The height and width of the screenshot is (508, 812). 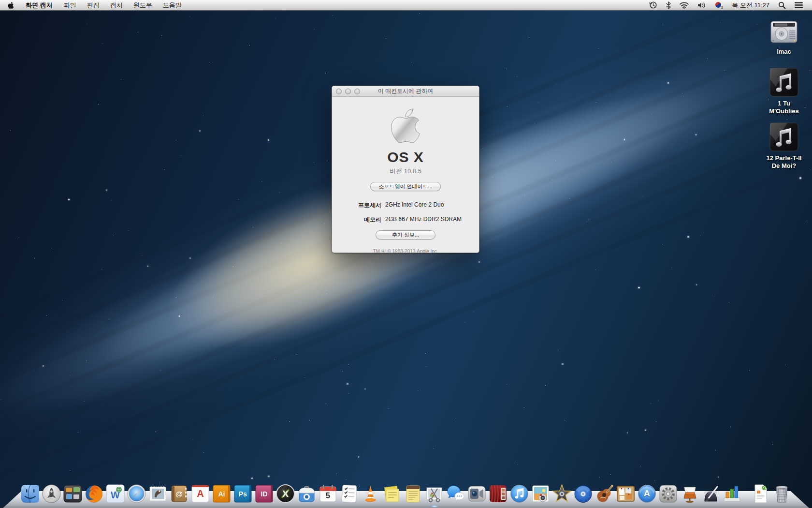 I want to click on about-window-body: OS X 버전 10.8.5 소프트웨어 업데이트... 프로세서 2GHz I…, so click(x=406, y=175).